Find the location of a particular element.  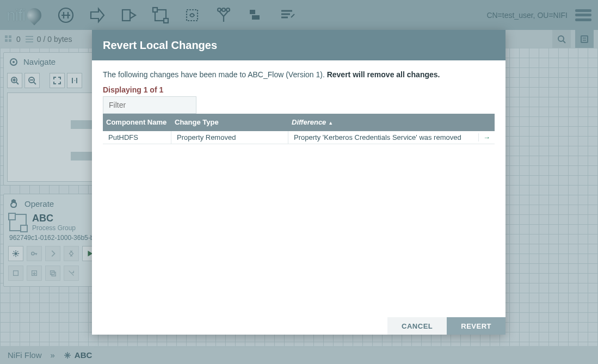

cancel-button: CANCEL is located at coordinates (417, 326).